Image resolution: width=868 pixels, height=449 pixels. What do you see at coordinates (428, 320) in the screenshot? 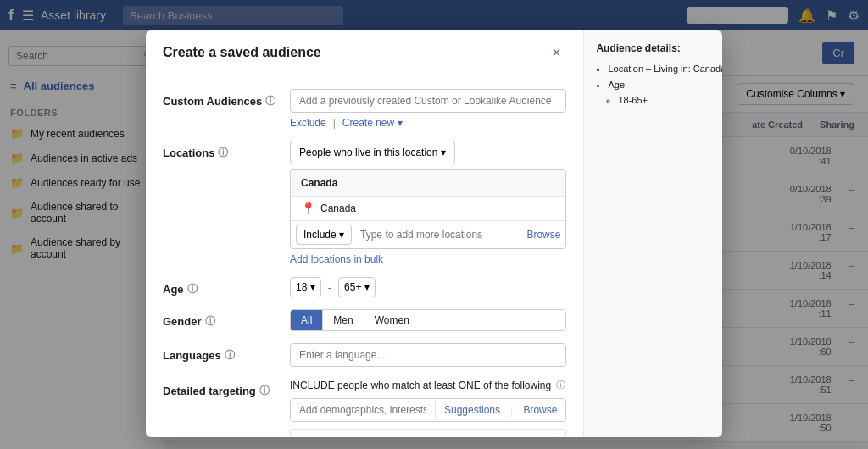
I see `gender-field: All Men Women` at bounding box center [428, 320].